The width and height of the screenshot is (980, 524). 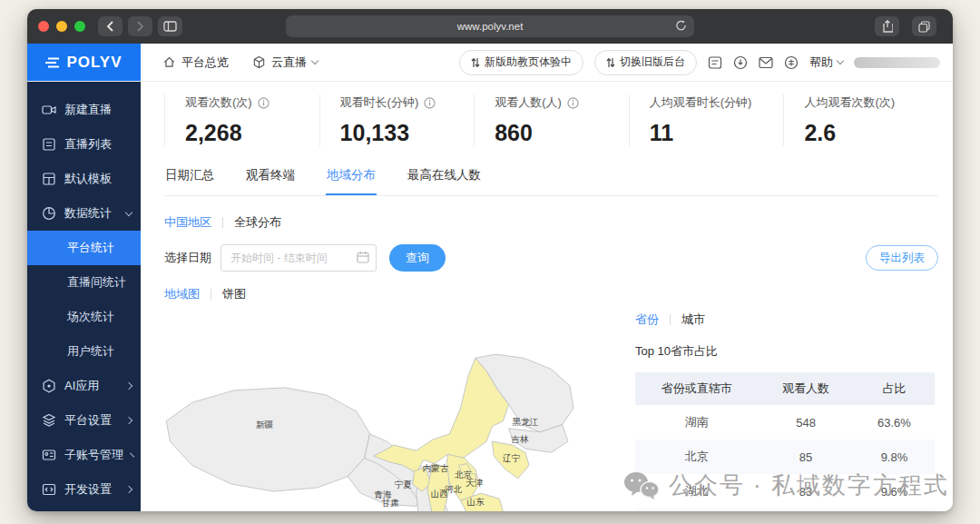 What do you see at coordinates (871, 133) in the screenshot?
I see `stat-value: 2.6` at bounding box center [871, 133].